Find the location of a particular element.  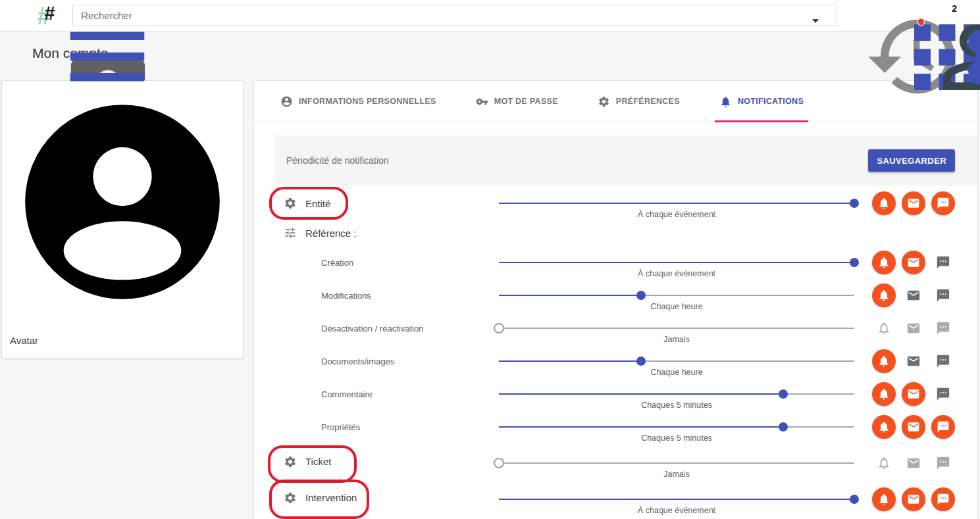

search-input is located at coordinates (444, 16).